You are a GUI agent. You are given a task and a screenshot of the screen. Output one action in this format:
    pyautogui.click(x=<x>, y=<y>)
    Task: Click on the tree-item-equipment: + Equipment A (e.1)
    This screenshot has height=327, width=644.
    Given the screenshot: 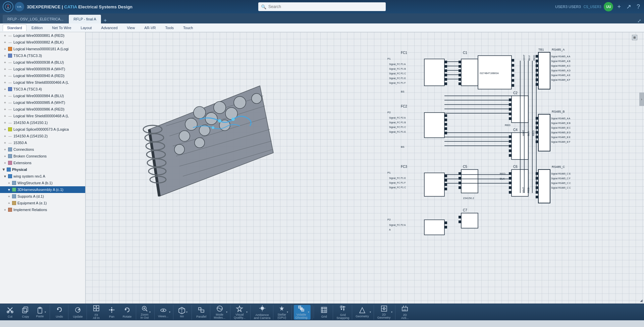 What is the action you would take?
    pyautogui.click(x=43, y=203)
    